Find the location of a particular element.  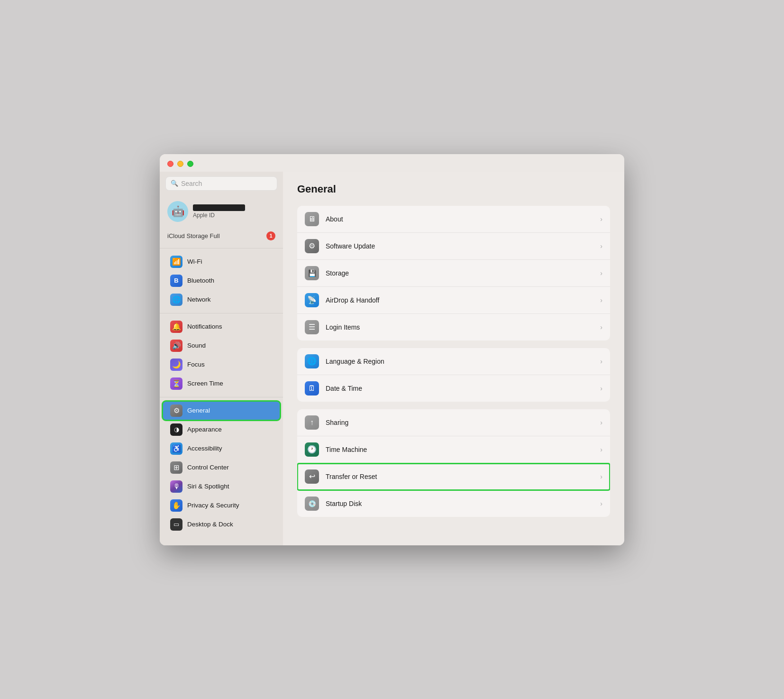

timemachine-label: Time Machine is located at coordinates (460, 450).